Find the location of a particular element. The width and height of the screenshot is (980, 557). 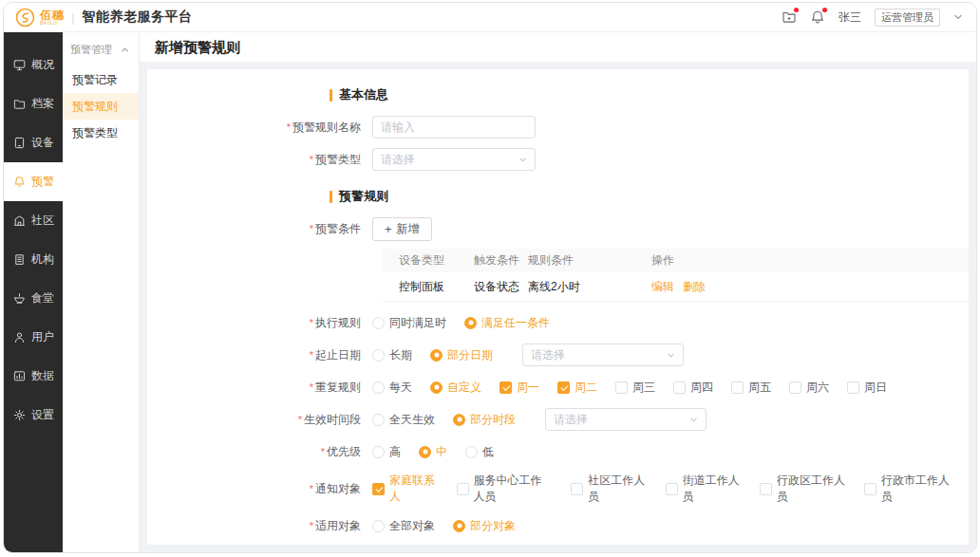

weekday-checkbox: 周日 is located at coordinates (867, 387).